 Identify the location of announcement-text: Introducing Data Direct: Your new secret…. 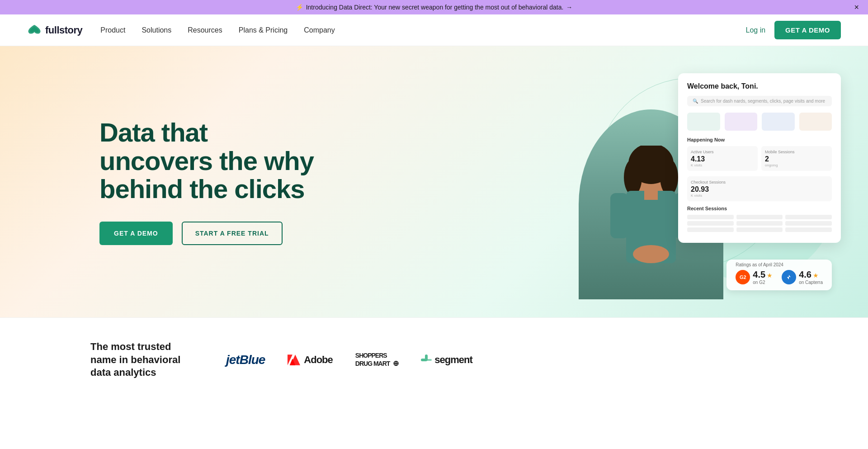
(435, 7).